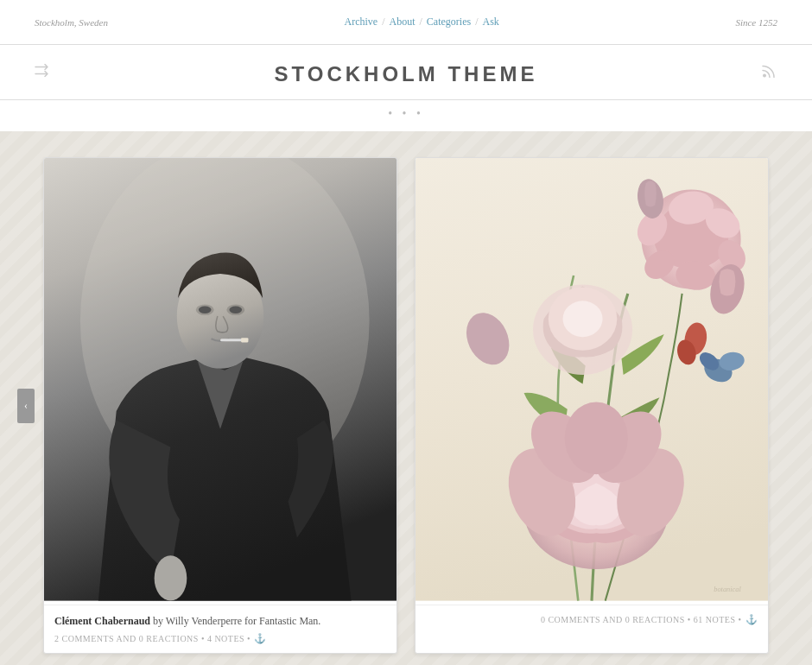 This screenshot has width=812, height=665. Describe the element at coordinates (592, 619) in the screenshot. I see `post-meta-2: 0 COMMENTS AND 0 REACTIONS • 61 NOTES • …` at that location.